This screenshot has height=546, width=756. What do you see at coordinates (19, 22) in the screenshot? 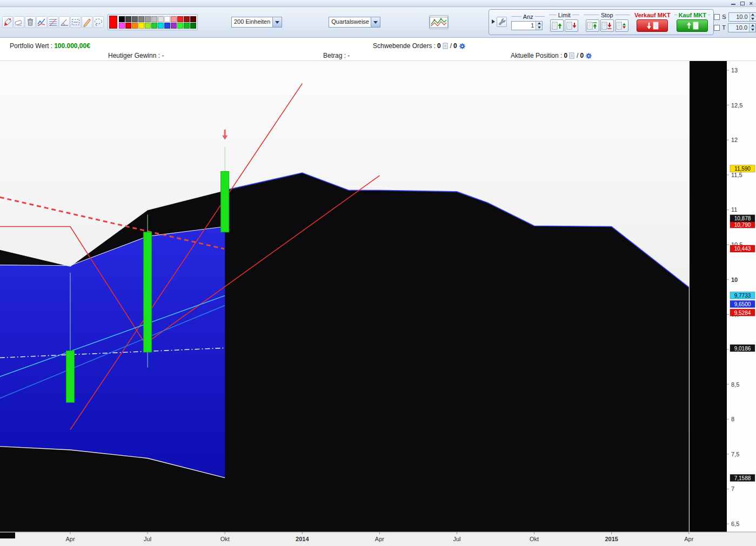
I see `eraser-icon` at bounding box center [19, 22].